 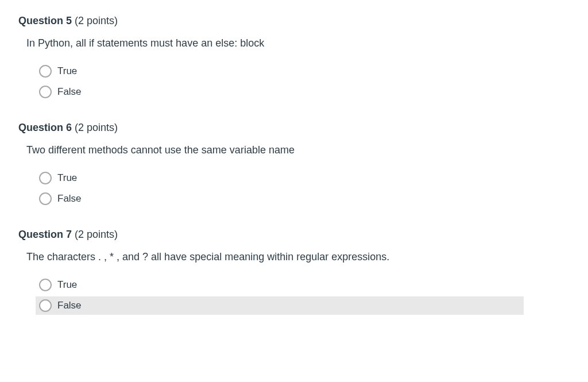 What do you see at coordinates (298, 44) in the screenshot?
I see `question-text: In Python, all if statements must have a…` at bounding box center [298, 44].